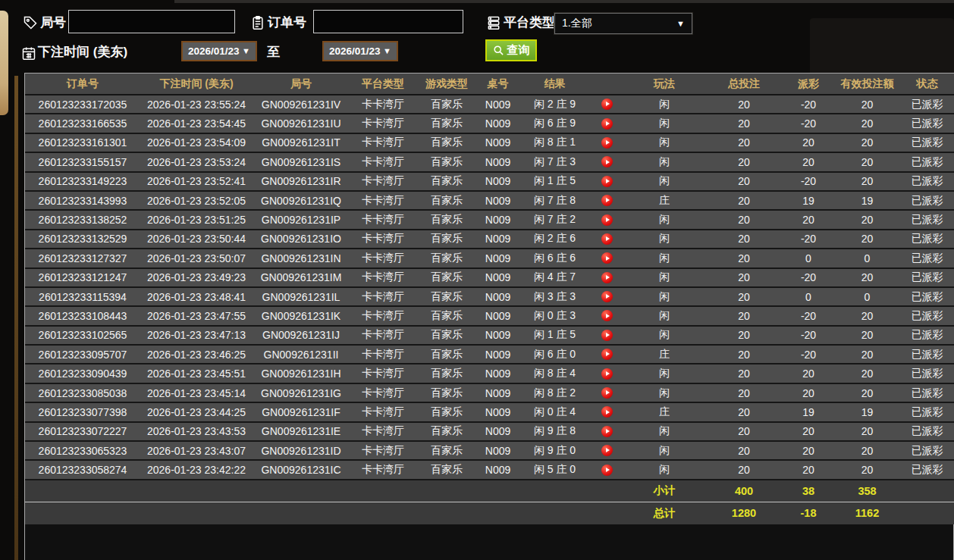  What do you see at coordinates (301, 432) in the screenshot?
I see `round-id-cell: GN009261231IE` at bounding box center [301, 432].